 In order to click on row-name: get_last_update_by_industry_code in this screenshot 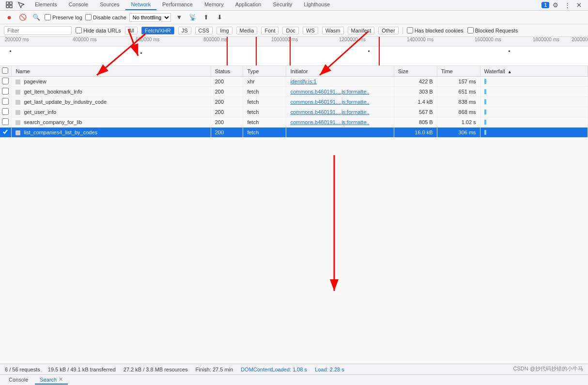, I will do `click(111, 102)`.